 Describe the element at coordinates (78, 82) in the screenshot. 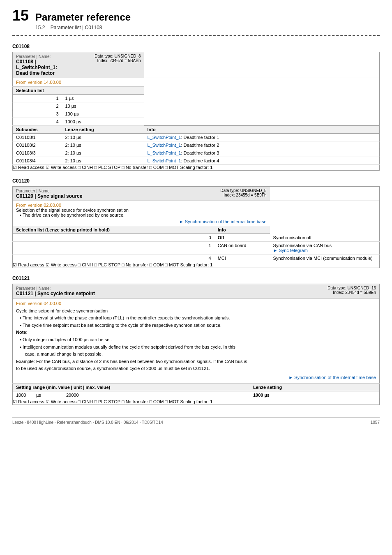

I see `c01108-version: From version 14.00.00` at that location.